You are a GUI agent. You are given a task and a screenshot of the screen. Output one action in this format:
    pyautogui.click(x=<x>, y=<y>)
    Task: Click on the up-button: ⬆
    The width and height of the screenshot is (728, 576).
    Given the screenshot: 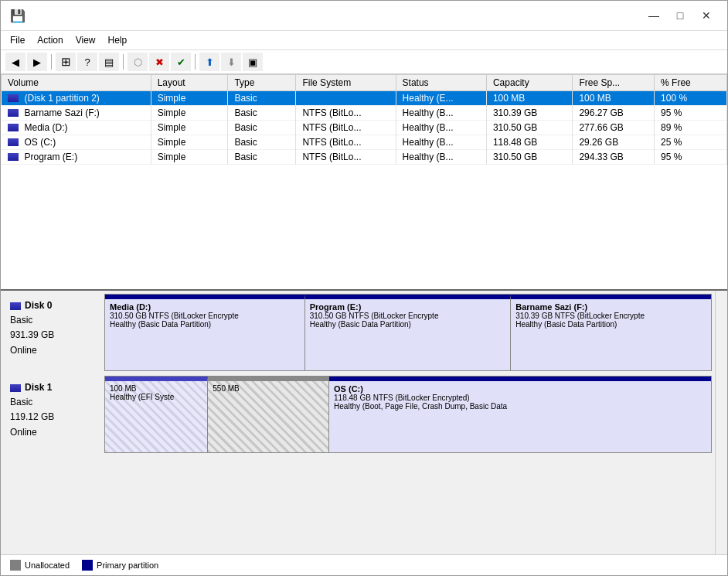 What is the action you would take?
    pyautogui.click(x=209, y=62)
    